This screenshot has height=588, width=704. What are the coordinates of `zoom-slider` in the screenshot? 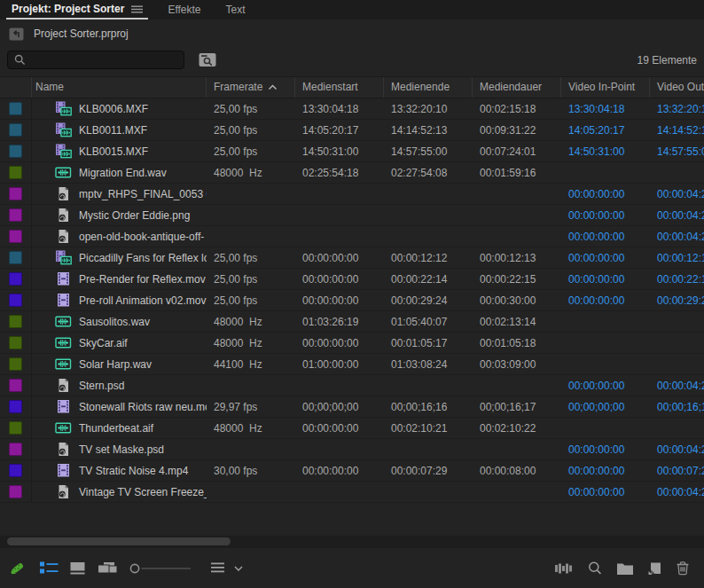 It's located at (162, 568).